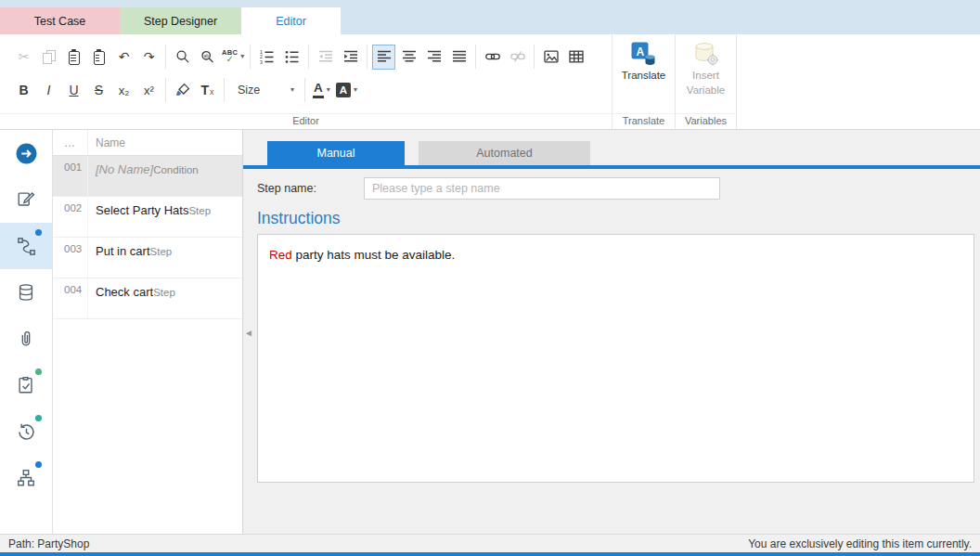  I want to click on strikethrough-icon: S, so click(98, 90).